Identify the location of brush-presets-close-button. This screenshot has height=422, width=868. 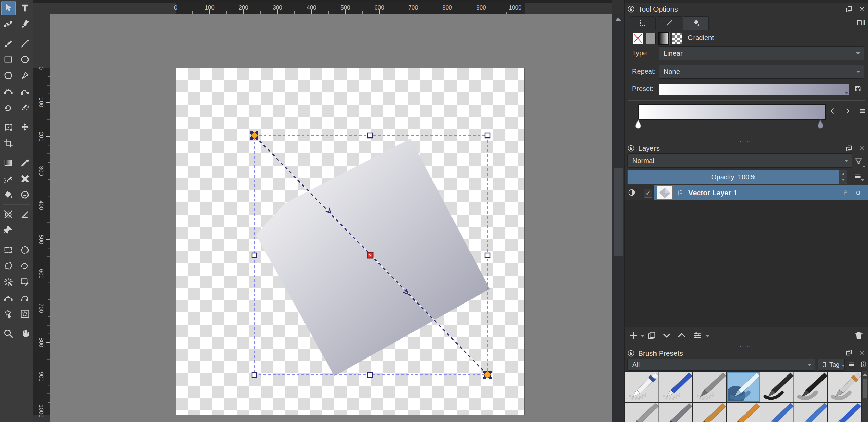
(862, 353).